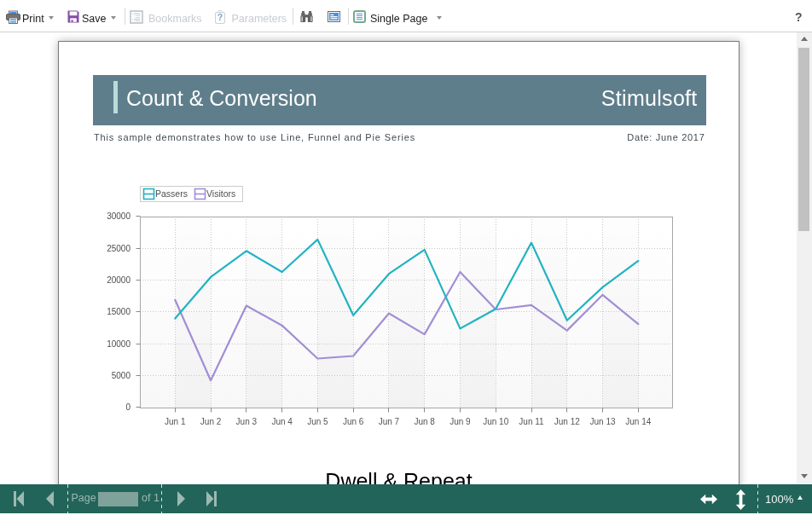  I want to click on svg-text: Jun 7, so click(389, 421).